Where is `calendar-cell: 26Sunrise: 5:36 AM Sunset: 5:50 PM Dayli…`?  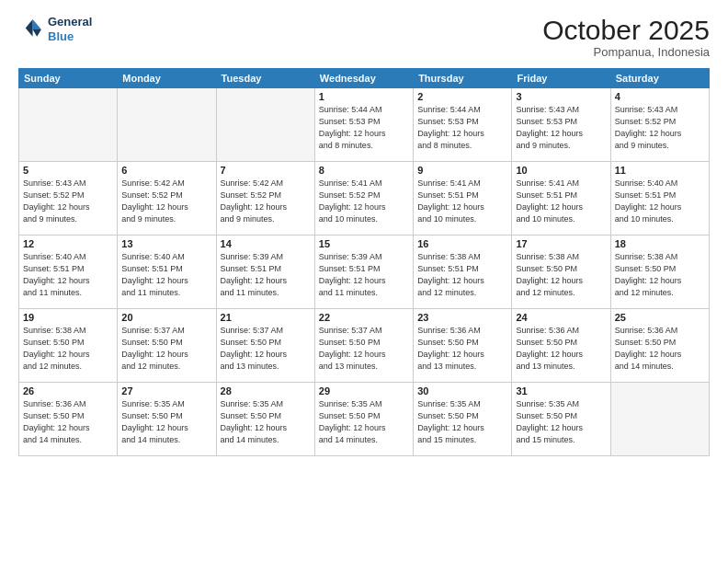 calendar-cell: 26Sunrise: 5:36 AM Sunset: 5:50 PM Dayli… is located at coordinates (68, 419).